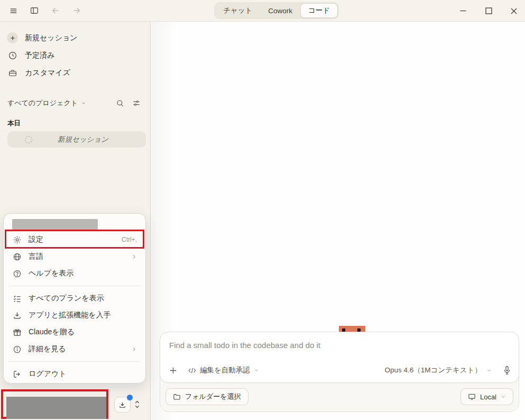 Image resolution: width=525 pixels, height=420 pixels. Describe the element at coordinates (75, 257) in the screenshot. I see `menu-item-language: 言語` at that location.